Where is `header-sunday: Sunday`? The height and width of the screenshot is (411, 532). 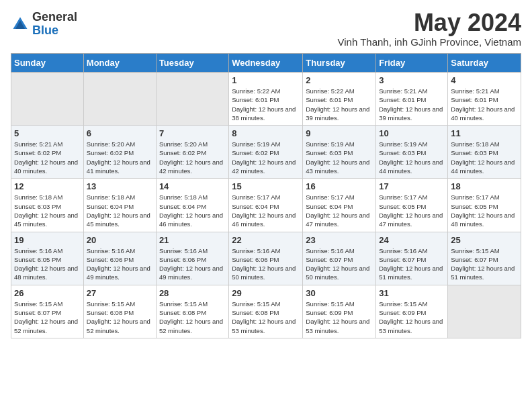
header-sunday: Sunday is located at coordinates (48, 63).